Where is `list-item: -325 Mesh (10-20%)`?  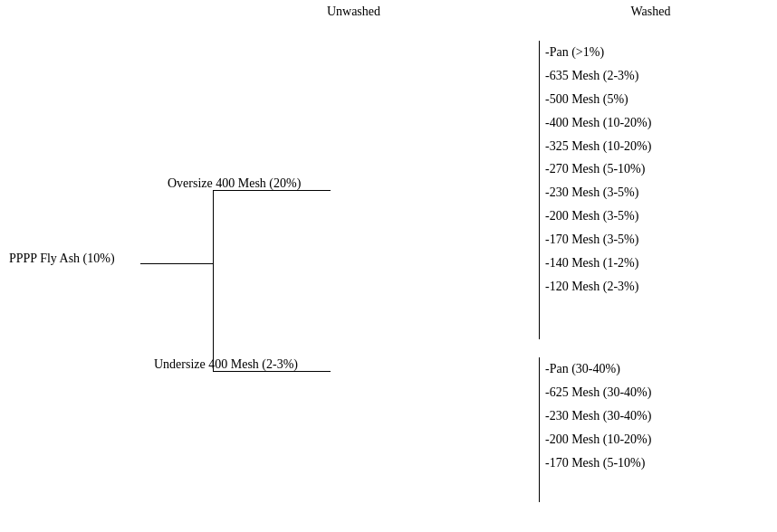
list-item: -325 Mesh (10-20%) is located at coordinates (598, 147).